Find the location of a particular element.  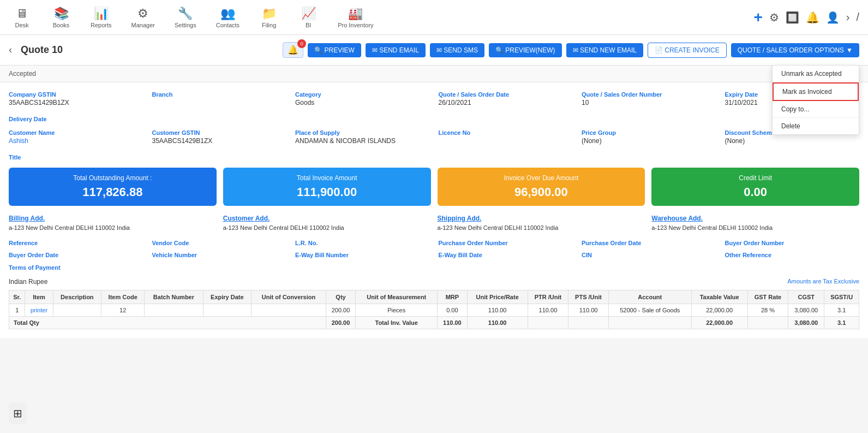

cin-field: CIN is located at coordinates (649, 256).